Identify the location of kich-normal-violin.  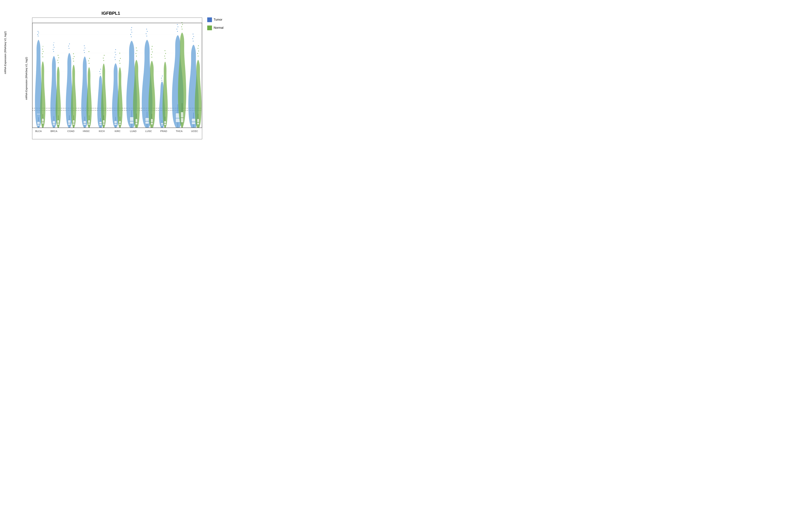
(104, 91).